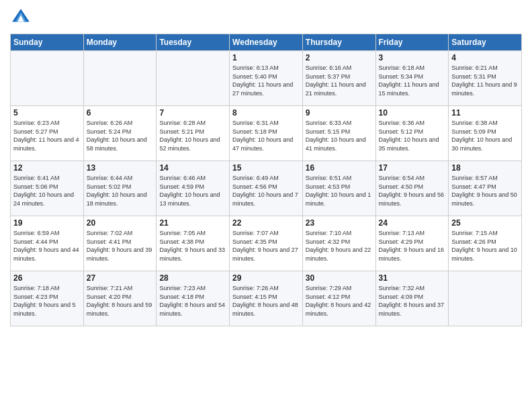 This screenshot has width=532, height=411. What do you see at coordinates (120, 246) in the screenshot?
I see `cell-info: Sunrise: 7:02 AM Sunset: 4:41 PM Dayligh…` at bounding box center [120, 246].